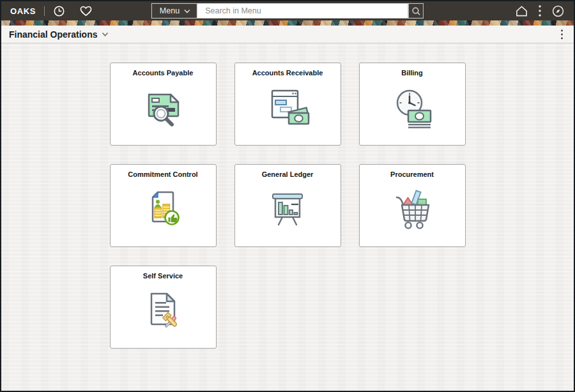 The height and width of the screenshot is (392, 575). What do you see at coordinates (413, 206) in the screenshot?
I see `tile-procurement: Procurement` at bounding box center [413, 206].